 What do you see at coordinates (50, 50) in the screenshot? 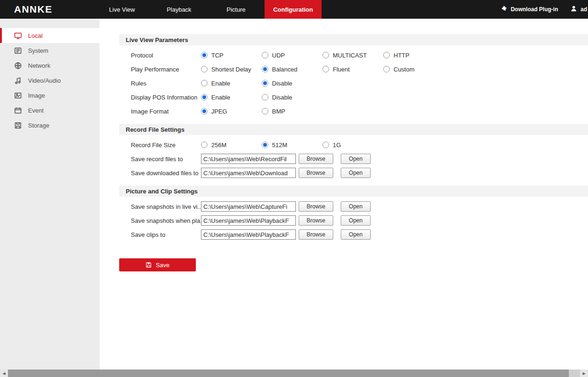
I see `sidebar-item-system: System` at bounding box center [50, 50].